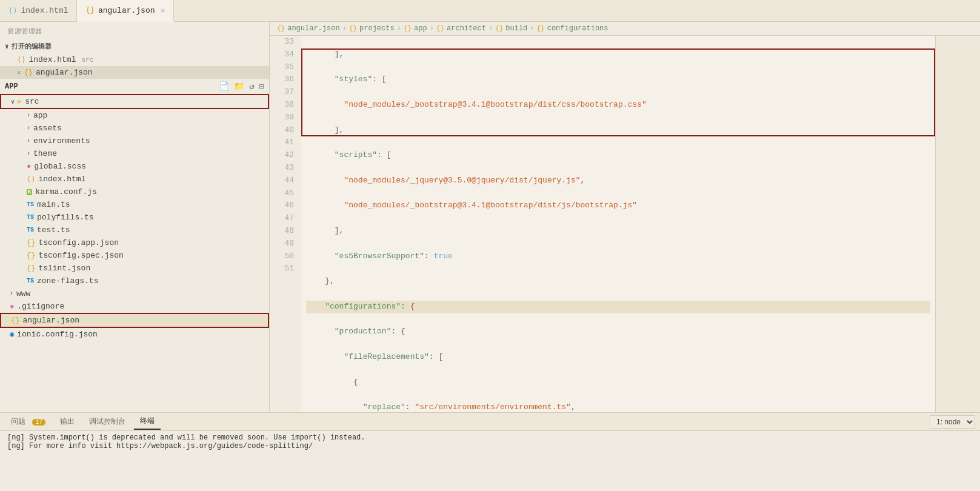 Image resolution: width=980 pixels, height=491 pixels. What do you see at coordinates (12, 293) in the screenshot?
I see `chevron-right-icon-www: ›` at bounding box center [12, 293].